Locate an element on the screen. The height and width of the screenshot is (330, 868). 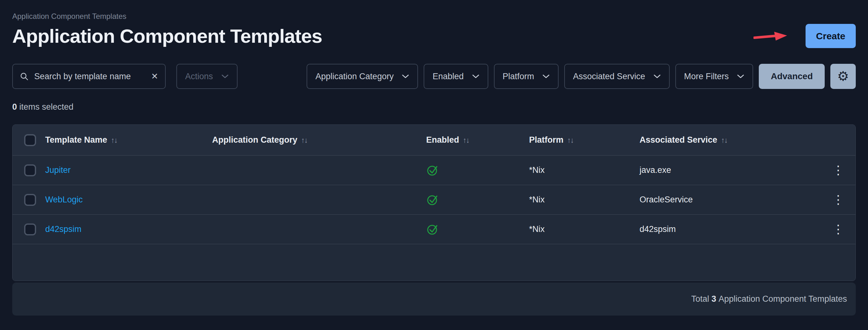
column-label: Template Name is located at coordinates (76, 140).